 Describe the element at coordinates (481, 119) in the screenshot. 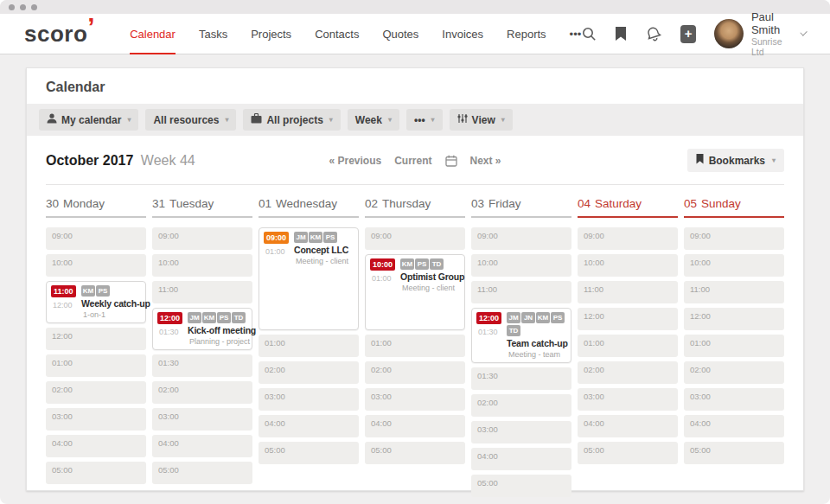

I see `filter-view: View▾` at that location.